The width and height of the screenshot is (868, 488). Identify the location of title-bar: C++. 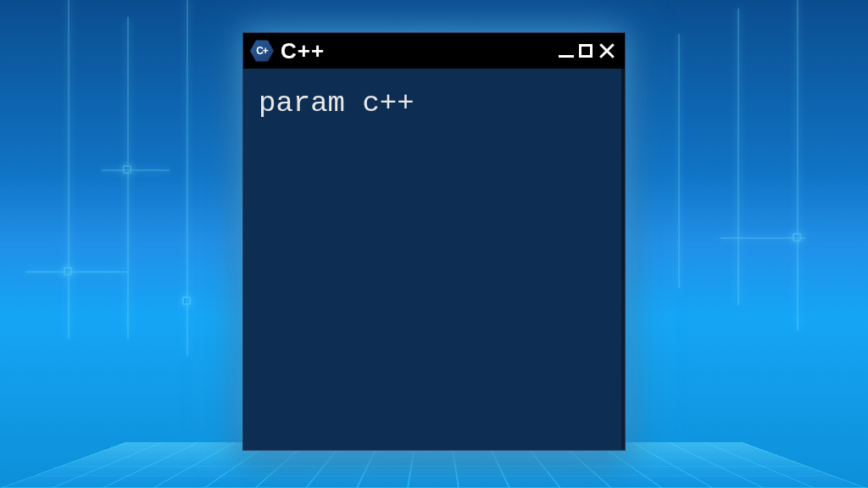
(434, 51).